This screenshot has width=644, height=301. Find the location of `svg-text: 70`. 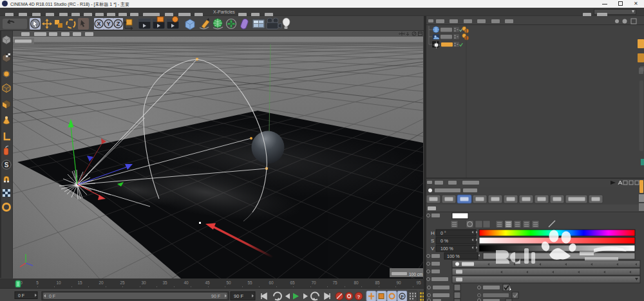

svg-text: 70 is located at coordinates (314, 283).